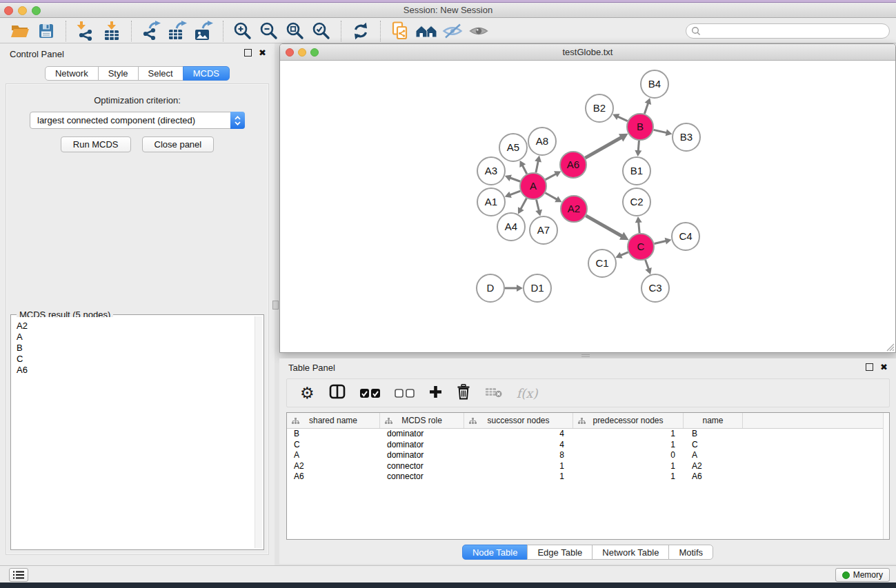 The width and height of the screenshot is (896, 588). What do you see at coordinates (112, 31) in the screenshot?
I see `import-table-button` at bounding box center [112, 31].